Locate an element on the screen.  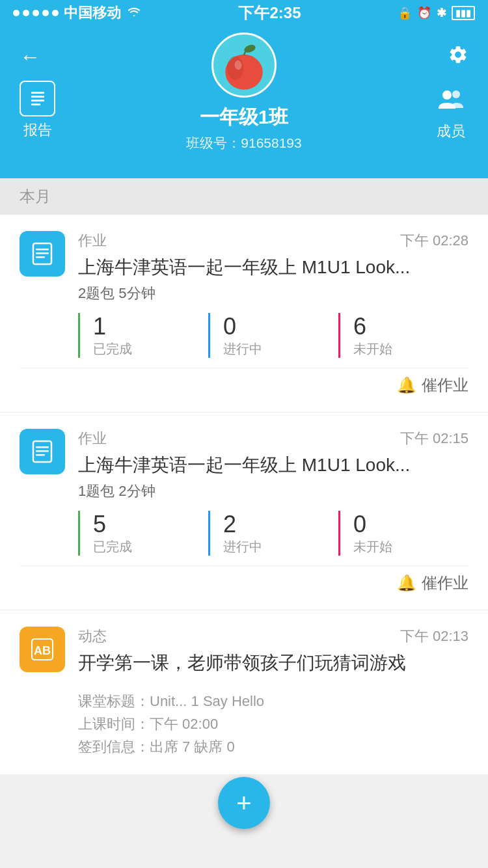
card-3-meta-top: 动态 下午 02:13 is located at coordinates (273, 636).